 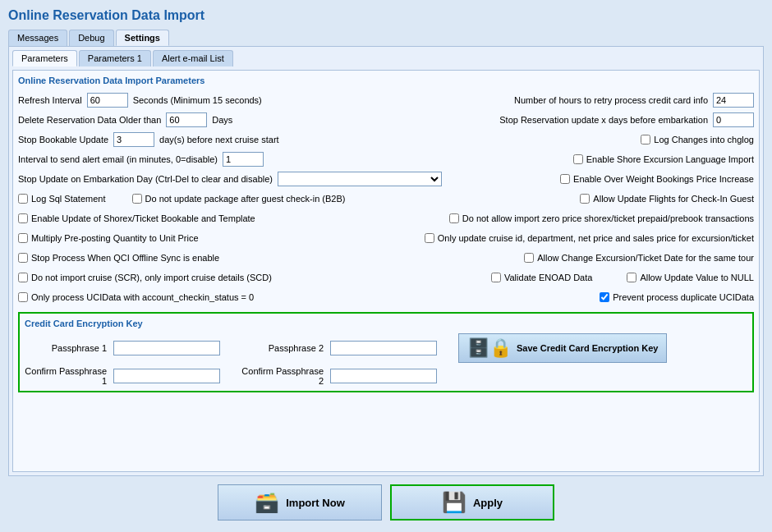 I want to click on tab-alert-email-list: Alert e-mail List, so click(x=193, y=58).